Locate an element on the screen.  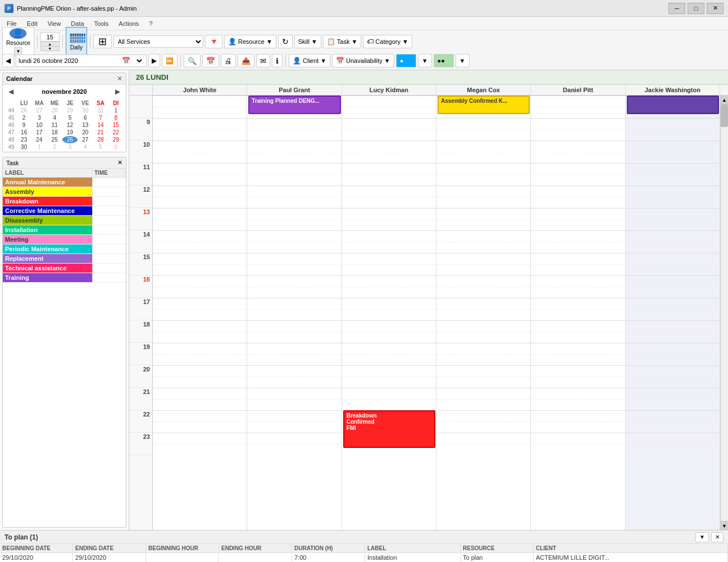
cal-day-6b: 6 is located at coordinates (116, 147).